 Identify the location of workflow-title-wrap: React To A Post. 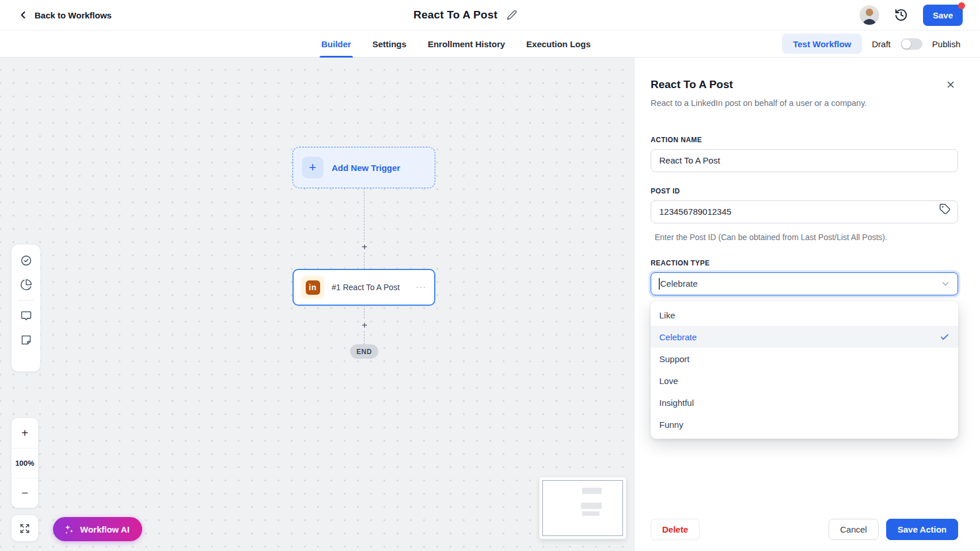
(465, 15).